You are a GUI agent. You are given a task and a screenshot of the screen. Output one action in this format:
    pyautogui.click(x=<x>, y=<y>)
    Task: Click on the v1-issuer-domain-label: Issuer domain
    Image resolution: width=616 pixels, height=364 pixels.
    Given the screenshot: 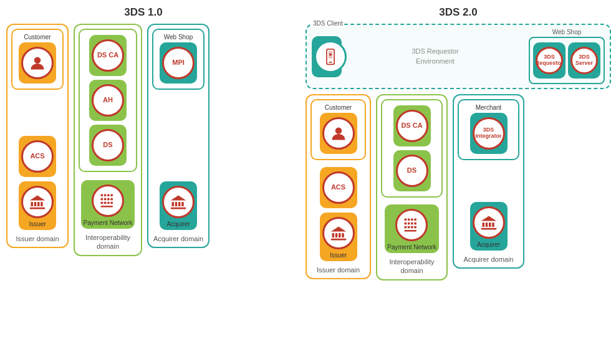 What is the action you would take?
    pyautogui.click(x=37, y=239)
    